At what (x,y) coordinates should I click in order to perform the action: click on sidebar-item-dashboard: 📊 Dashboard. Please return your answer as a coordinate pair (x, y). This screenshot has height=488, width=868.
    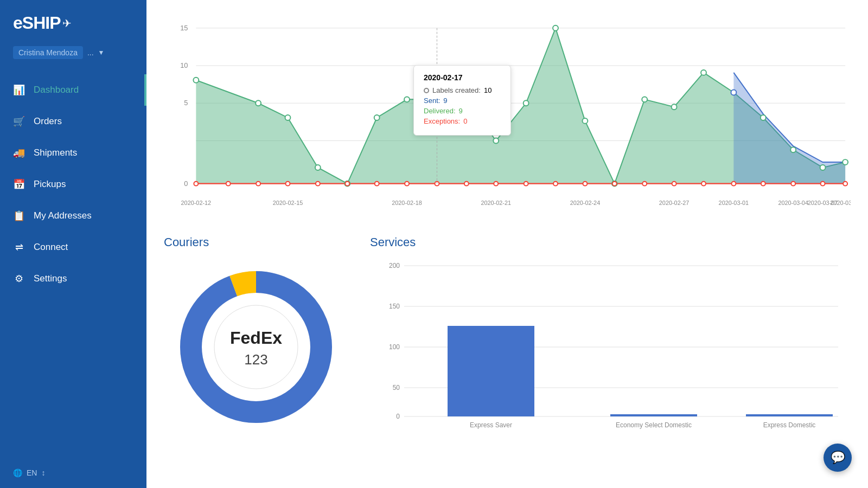
    Looking at the image, I should click on (73, 90).